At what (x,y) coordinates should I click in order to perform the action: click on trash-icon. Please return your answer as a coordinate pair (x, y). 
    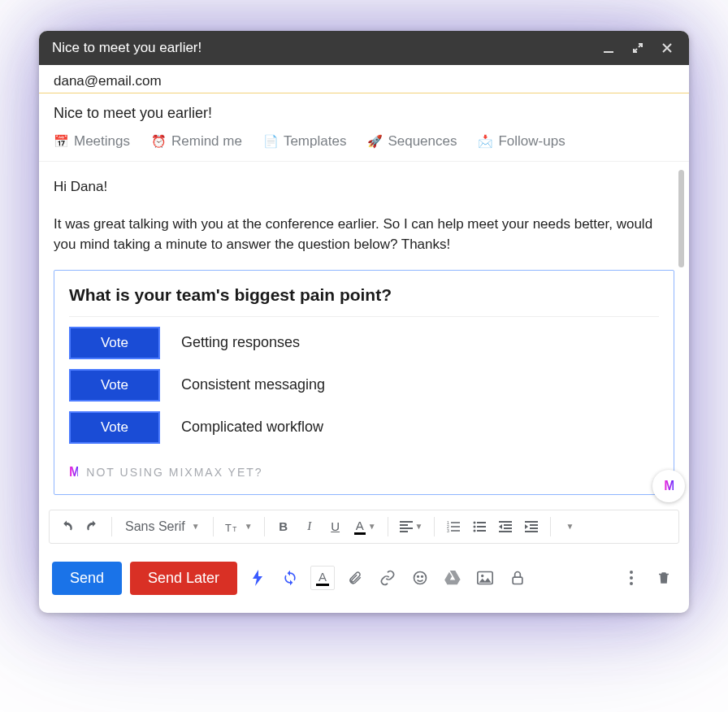
    Looking at the image, I should click on (664, 578).